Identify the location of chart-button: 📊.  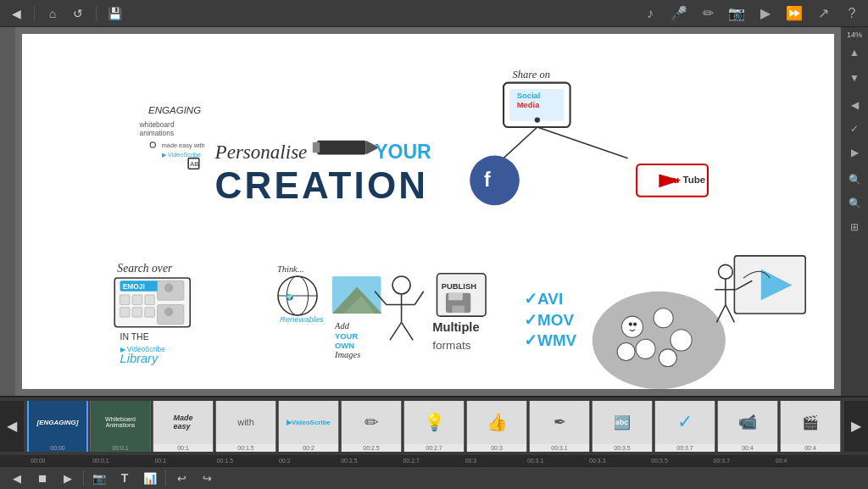
(150, 478).